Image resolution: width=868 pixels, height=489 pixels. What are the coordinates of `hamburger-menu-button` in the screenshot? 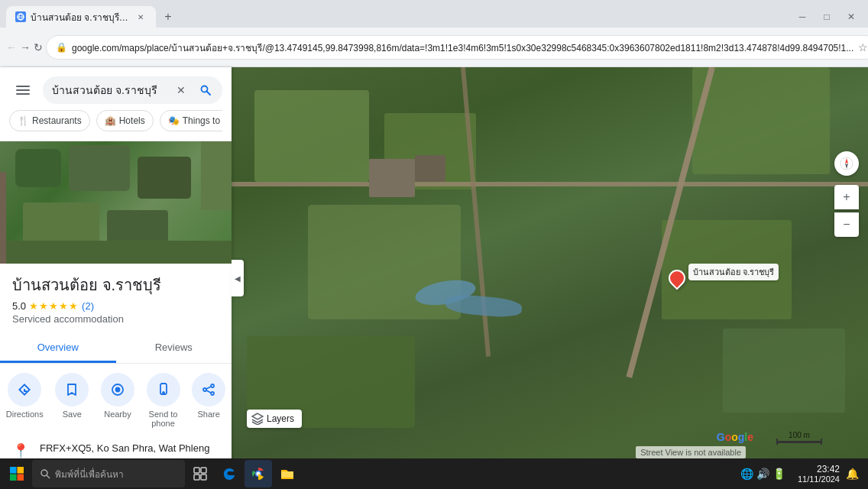 It's located at (23, 90).